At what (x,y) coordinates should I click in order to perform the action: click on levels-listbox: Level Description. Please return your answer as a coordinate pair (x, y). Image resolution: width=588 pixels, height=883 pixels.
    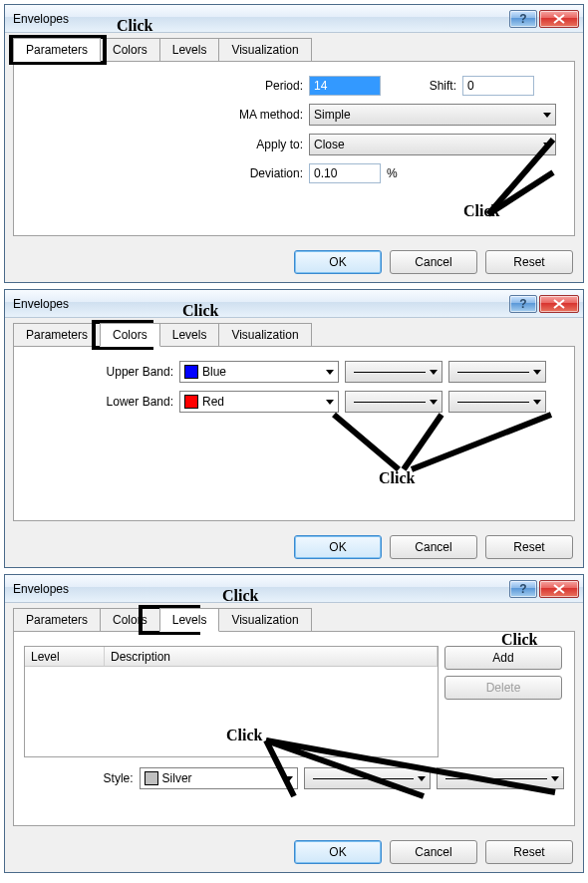
    Looking at the image, I should click on (231, 702).